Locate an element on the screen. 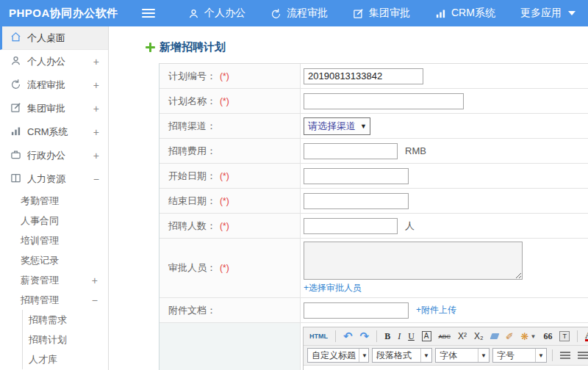  workflow-icon is located at coordinates (16, 85).